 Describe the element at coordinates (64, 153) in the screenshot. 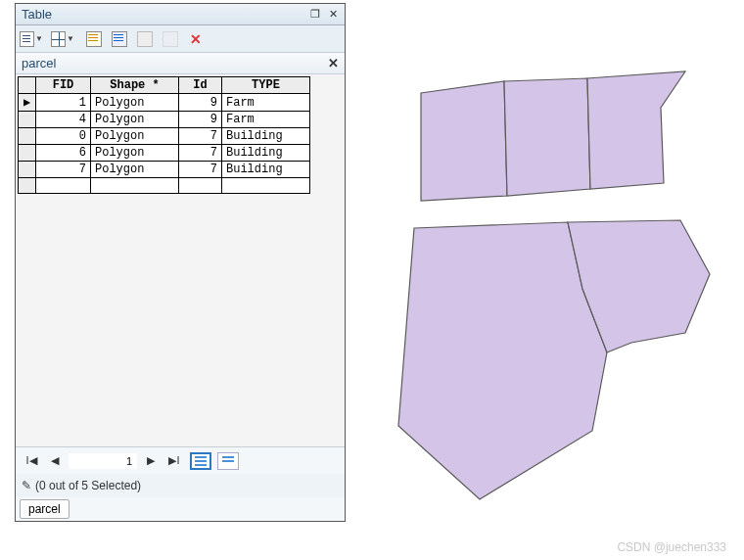

I see `cell-fid: 6` at that location.